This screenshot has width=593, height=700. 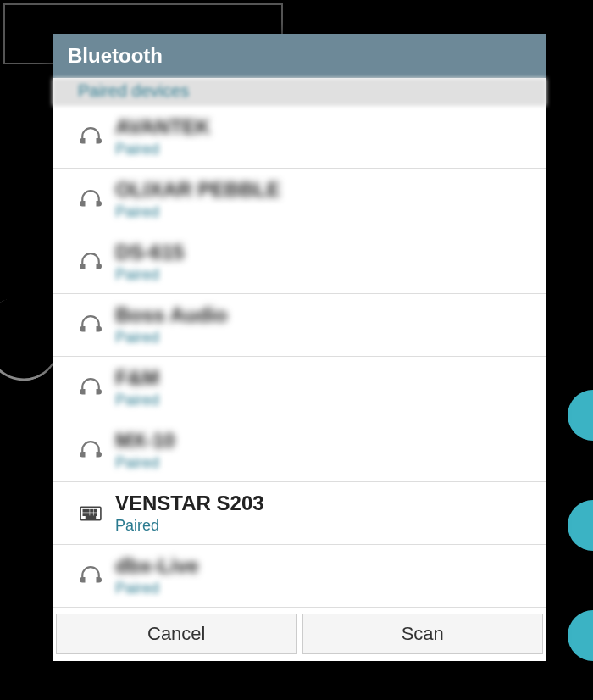 I want to click on device-row: AVANTEKPaired, so click(x=300, y=137).